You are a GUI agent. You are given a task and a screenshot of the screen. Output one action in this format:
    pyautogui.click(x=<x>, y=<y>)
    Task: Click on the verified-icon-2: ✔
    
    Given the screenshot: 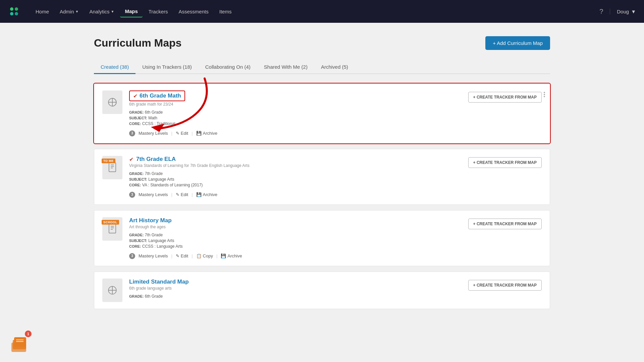 What is the action you would take?
    pyautogui.click(x=131, y=160)
    